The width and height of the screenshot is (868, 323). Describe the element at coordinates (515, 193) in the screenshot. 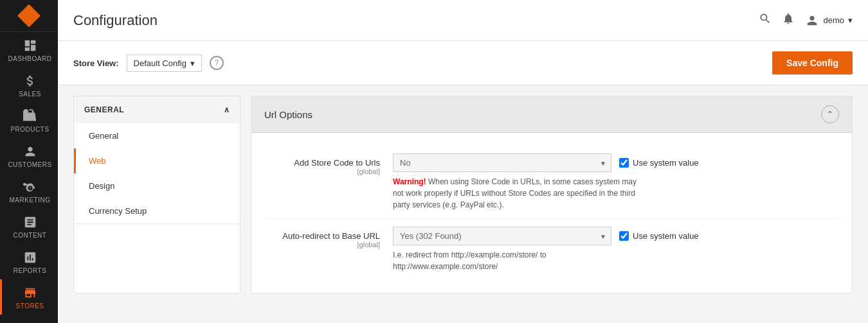

I see `add-store-code-warning: Warning! When using Store Code in URLs, …` at that location.